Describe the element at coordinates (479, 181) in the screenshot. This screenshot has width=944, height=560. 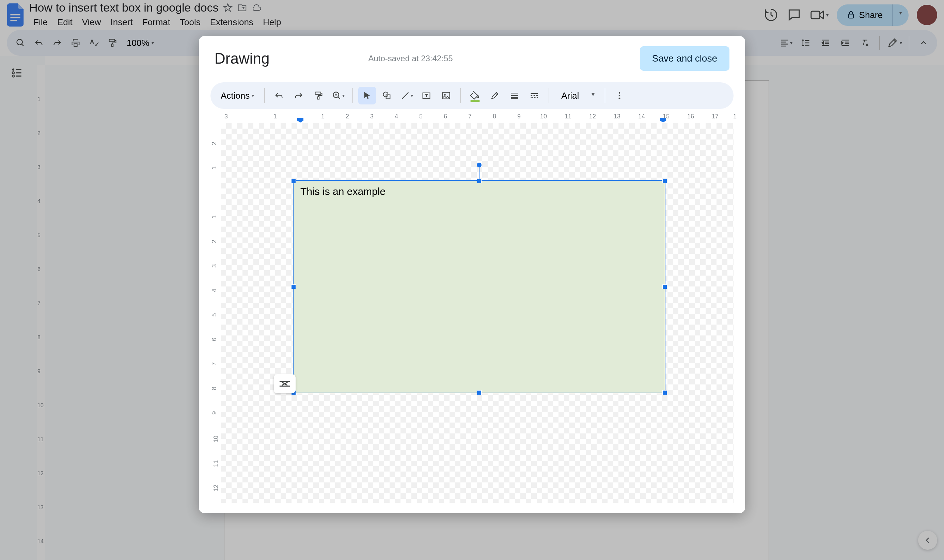
I see `resize-handle-mt` at that location.